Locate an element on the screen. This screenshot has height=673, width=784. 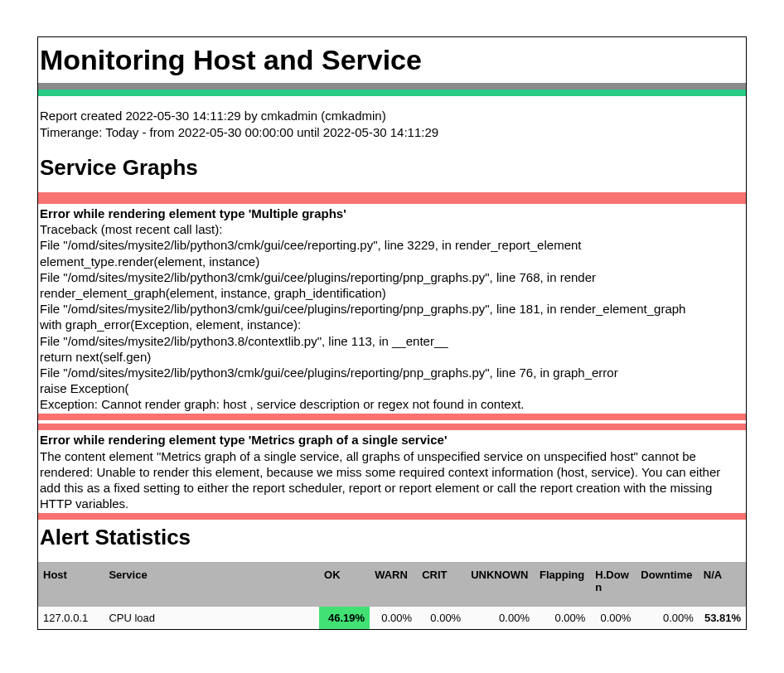
th-warn: WARN is located at coordinates (393, 584).